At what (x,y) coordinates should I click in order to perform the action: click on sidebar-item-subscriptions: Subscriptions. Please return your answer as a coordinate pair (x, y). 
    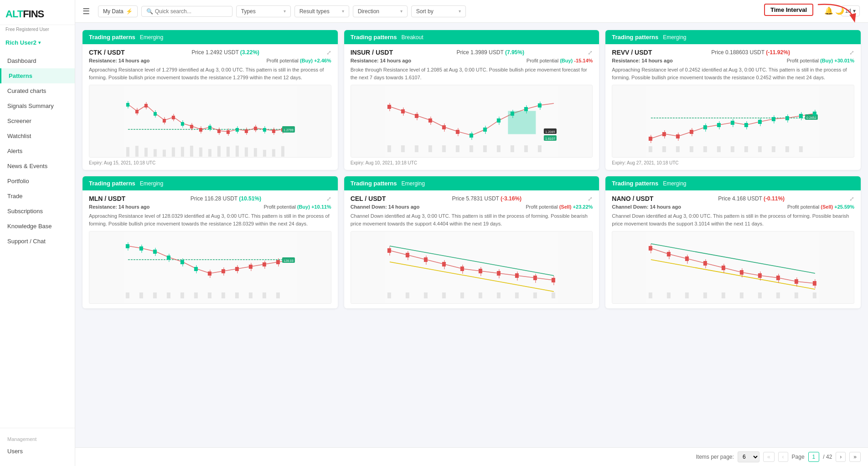
    Looking at the image, I should click on (37, 211).